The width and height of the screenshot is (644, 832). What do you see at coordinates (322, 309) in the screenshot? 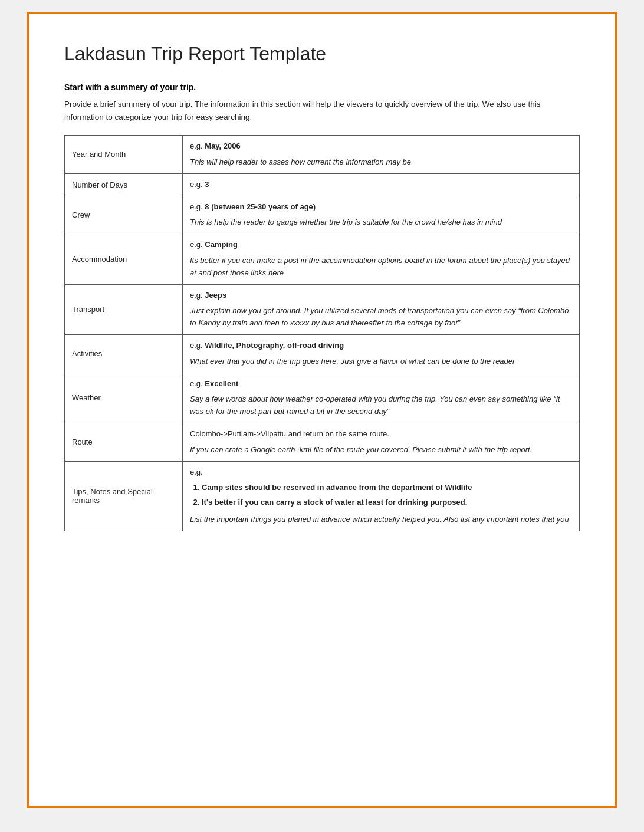
I see `table-row: Transport e.g. Jeeps Just explain how yo…` at bounding box center [322, 309].